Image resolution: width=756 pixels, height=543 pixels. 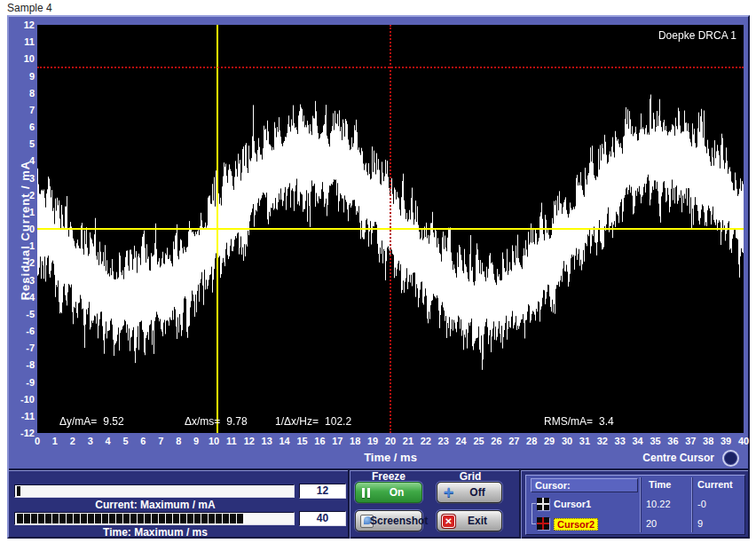 What do you see at coordinates (477, 492) in the screenshot?
I see `grid-button-label: Off` at bounding box center [477, 492].